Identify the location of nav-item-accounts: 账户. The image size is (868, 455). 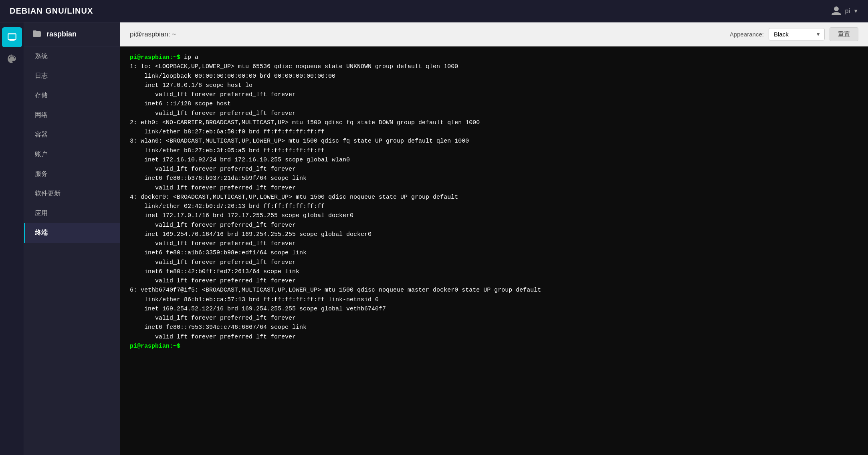
(72, 155).